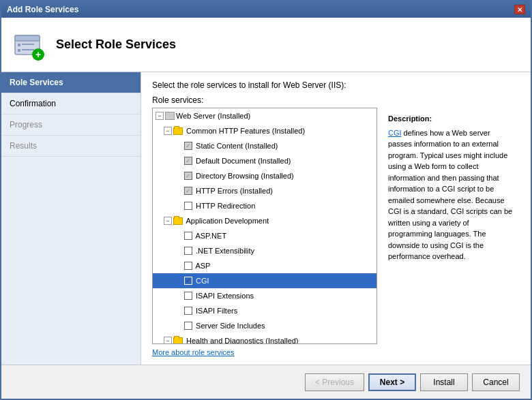  What do you see at coordinates (202, 281) in the screenshot?
I see `tree-label-cgi: CGI` at bounding box center [202, 281].